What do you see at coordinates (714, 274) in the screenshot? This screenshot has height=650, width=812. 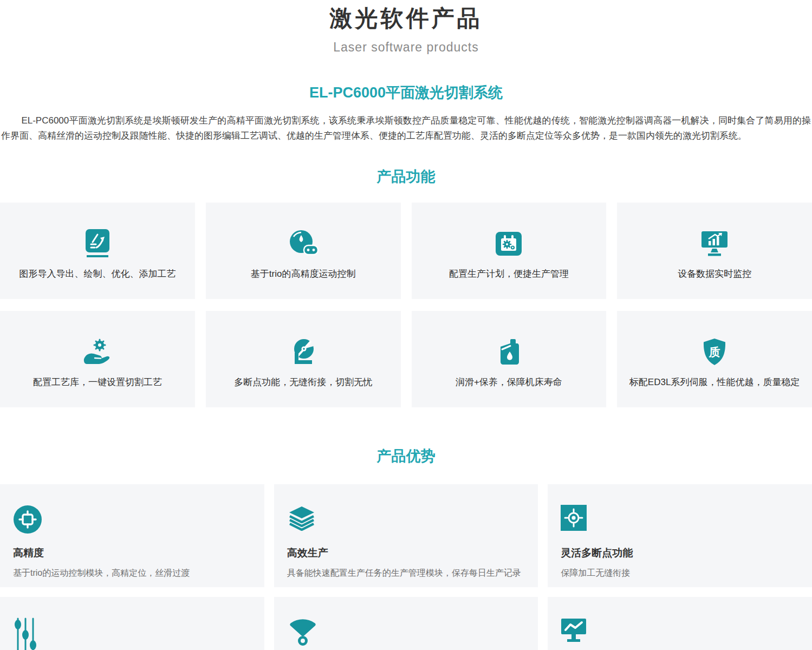 I see `feature-label: 设备数据实时监控` at bounding box center [714, 274].